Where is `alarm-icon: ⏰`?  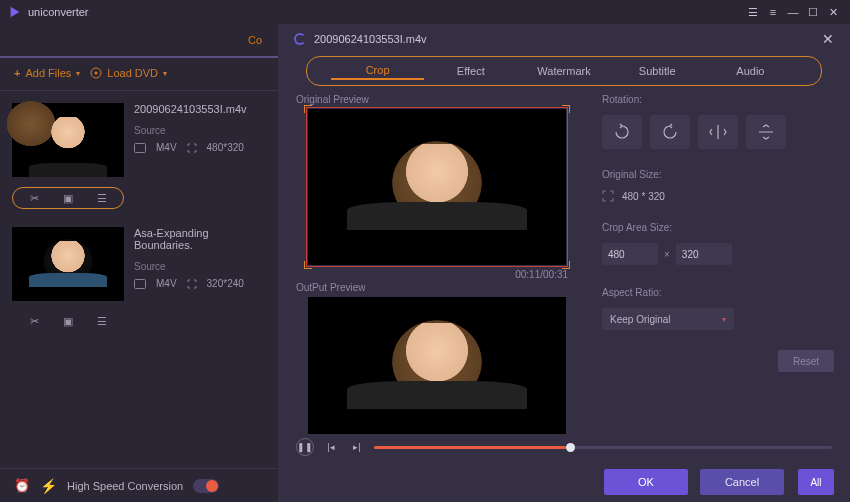 alarm-icon: ⏰ is located at coordinates (22, 486).